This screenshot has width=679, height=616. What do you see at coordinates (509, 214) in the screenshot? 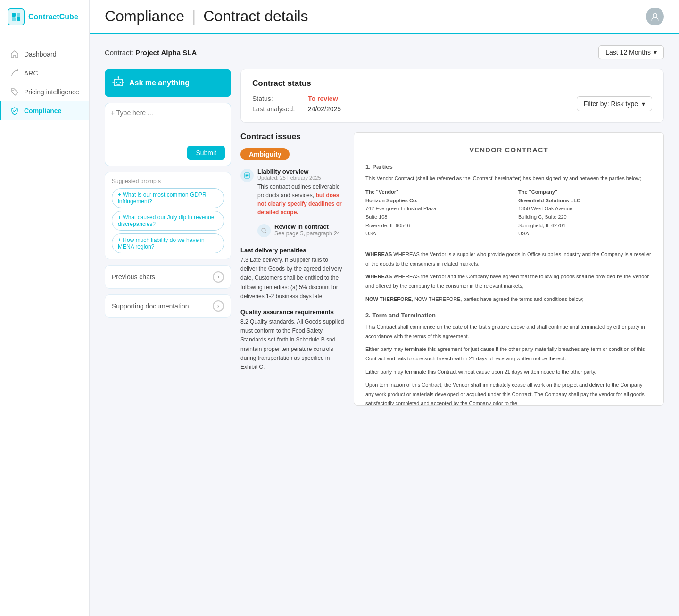
I see `doc-parties: The "Vendor" Horizon Supplies Co. 742 Ev…` at bounding box center [509, 214].